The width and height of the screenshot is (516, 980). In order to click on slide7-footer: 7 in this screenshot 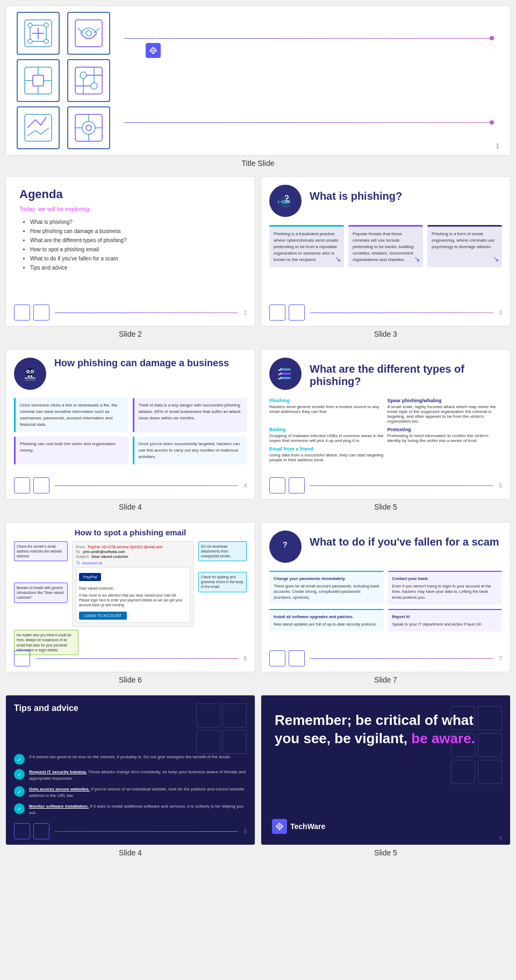, I will do `click(386, 658)`.